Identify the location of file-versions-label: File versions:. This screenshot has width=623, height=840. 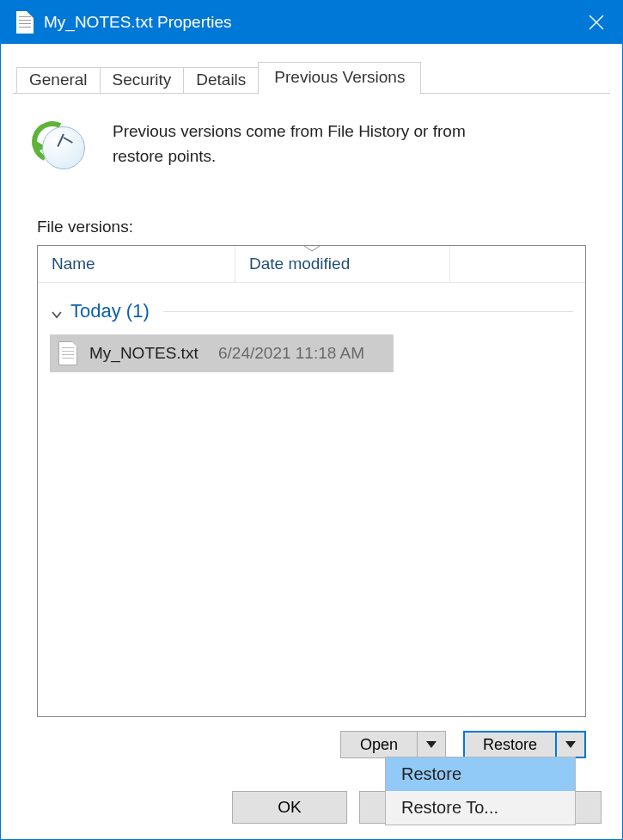
(311, 227).